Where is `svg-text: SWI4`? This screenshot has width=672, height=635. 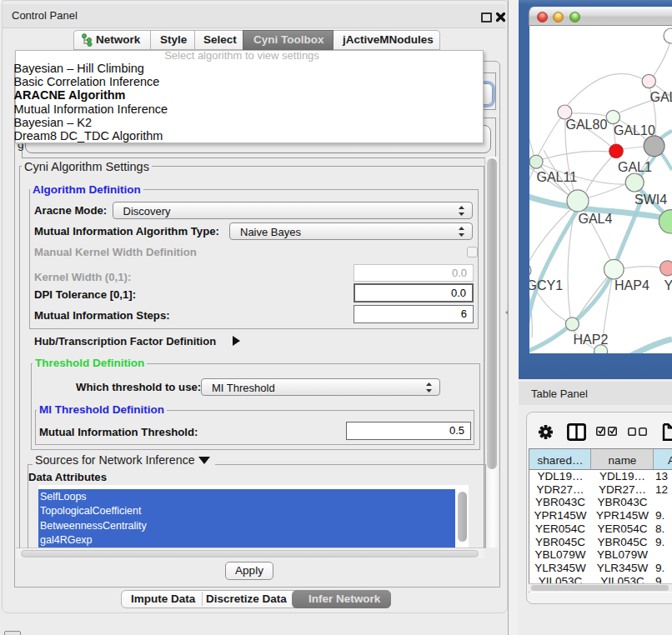 svg-text: SWI4 is located at coordinates (650, 200).